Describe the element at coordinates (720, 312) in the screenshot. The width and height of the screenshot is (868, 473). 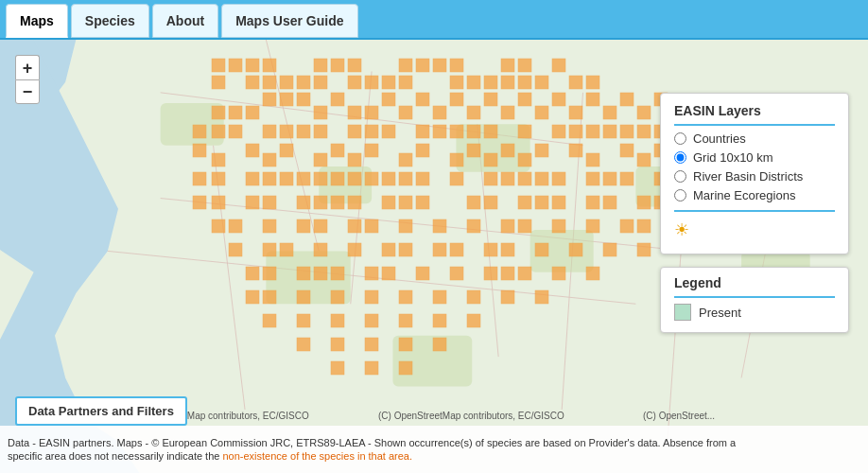
I see `legend-label-present: Present` at that location.